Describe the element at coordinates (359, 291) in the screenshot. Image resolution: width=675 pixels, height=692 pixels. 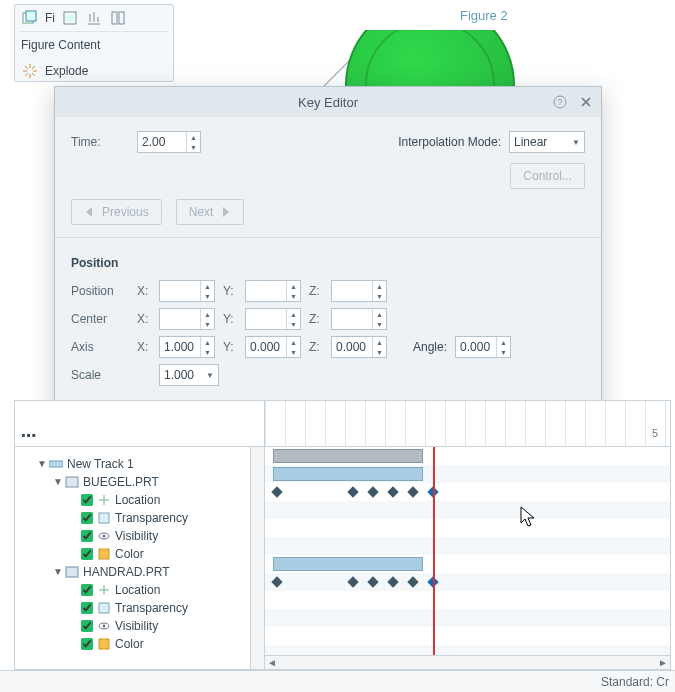
I see `position-z-input: ▲▼` at that location.